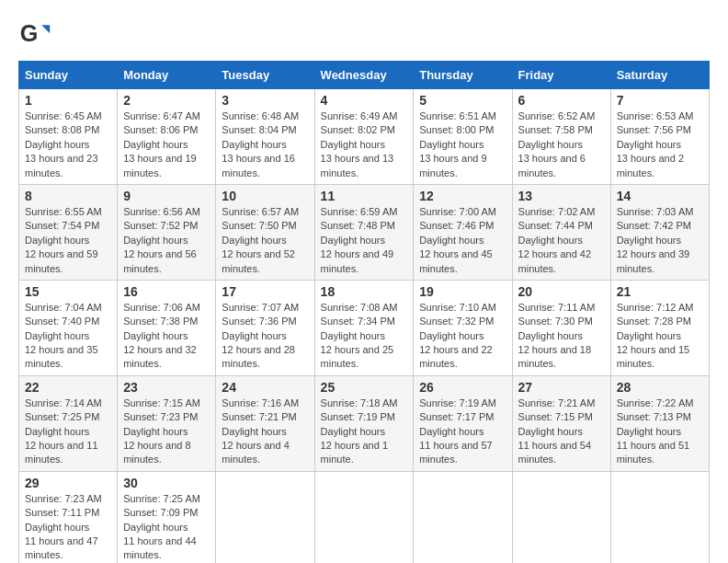 The width and height of the screenshot is (728, 563). What do you see at coordinates (38, 35) in the screenshot?
I see `logo: G` at bounding box center [38, 35].